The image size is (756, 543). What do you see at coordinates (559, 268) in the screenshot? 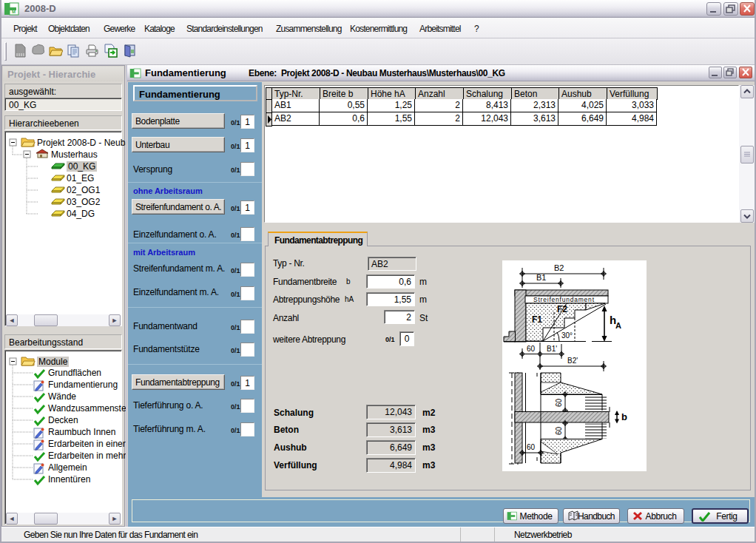
I see `svg-text: B2` at bounding box center [559, 268].